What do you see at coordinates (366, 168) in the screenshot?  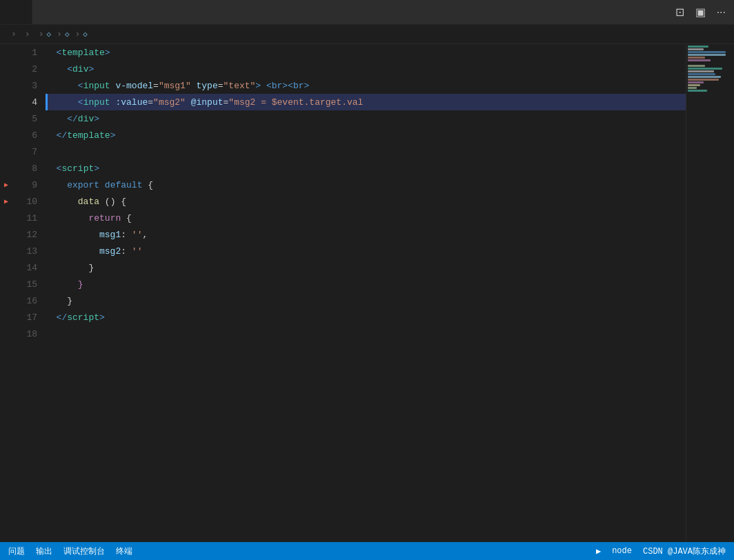 I see `code-line-8: <script>` at bounding box center [366, 168].